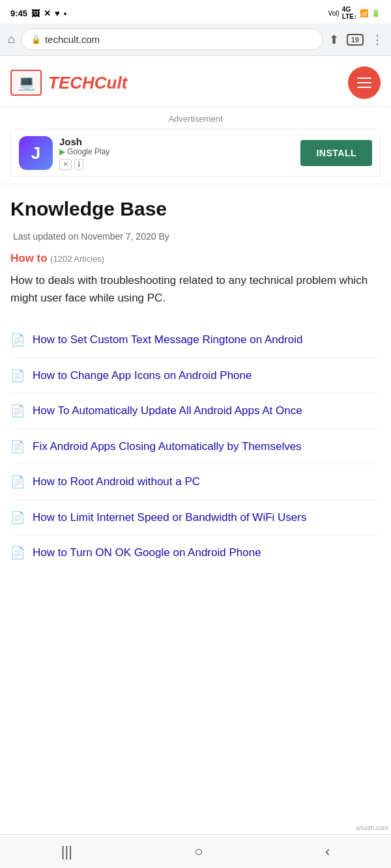 This screenshot has height=868, width=391. I want to click on category-count: (1202 Articles), so click(77, 259).